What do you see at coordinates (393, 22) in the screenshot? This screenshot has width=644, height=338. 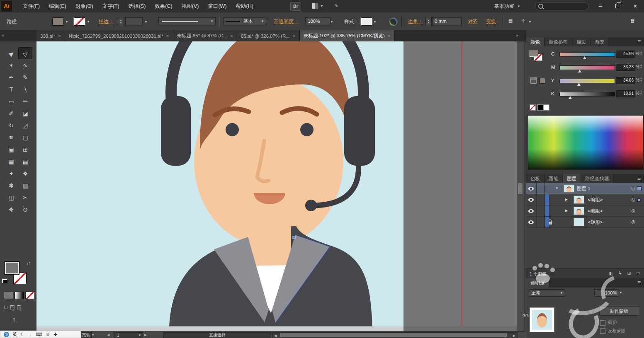 I see `recolor-artwork-icon` at bounding box center [393, 22].